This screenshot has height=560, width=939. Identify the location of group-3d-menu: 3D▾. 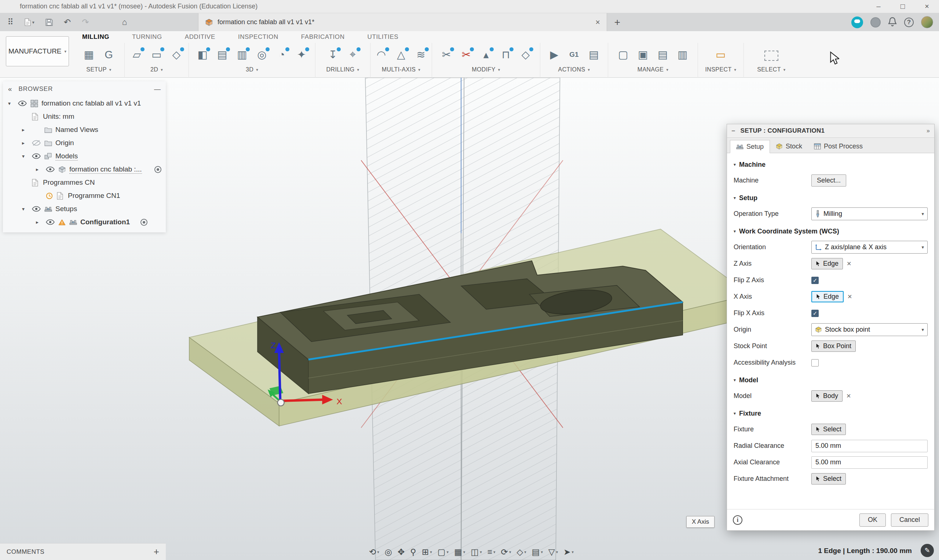
(252, 69).